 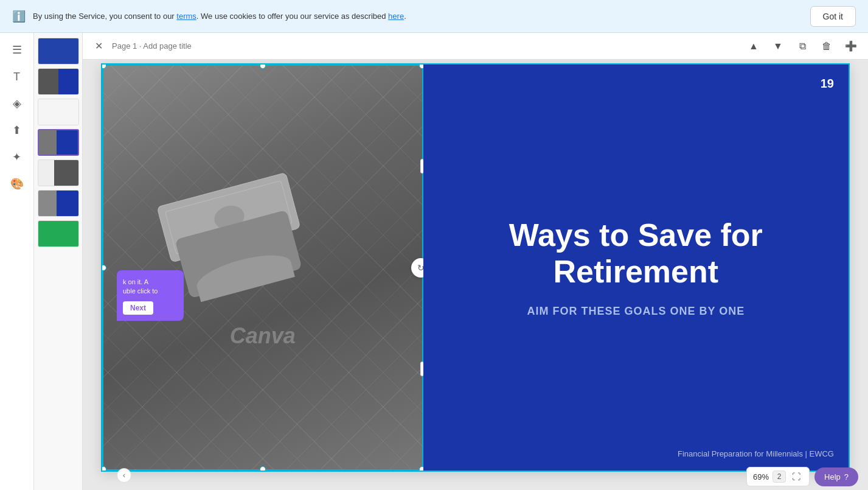 I want to click on cookie-text: By using the Service, you consent to our…, so click(x=418, y=16).